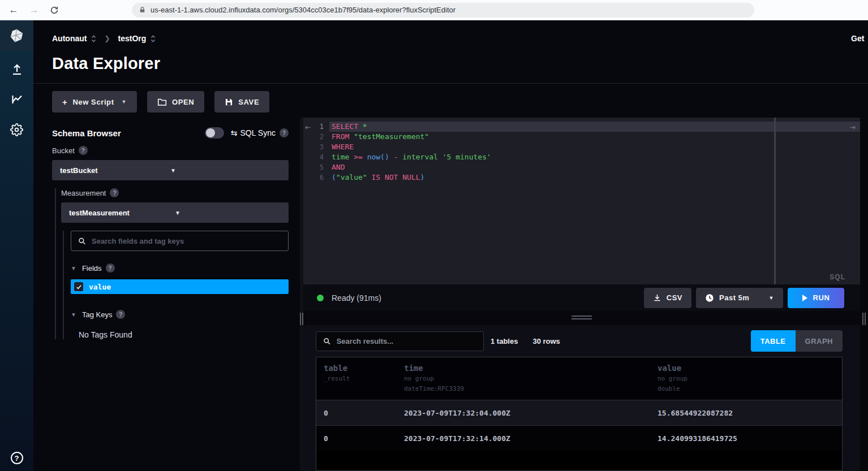  What do you see at coordinates (595, 157) in the screenshot?
I see `code-line: time >= now() - interval '5 minutes'` at bounding box center [595, 157].